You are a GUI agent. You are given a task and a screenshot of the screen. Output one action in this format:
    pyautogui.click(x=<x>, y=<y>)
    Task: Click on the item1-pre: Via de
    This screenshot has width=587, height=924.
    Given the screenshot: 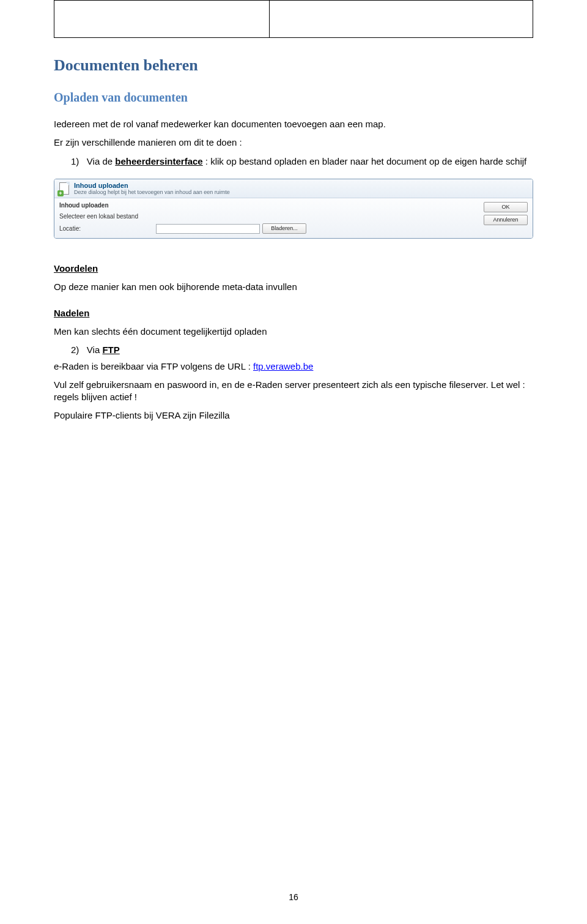 What is the action you would take?
    pyautogui.click(x=101, y=162)
    